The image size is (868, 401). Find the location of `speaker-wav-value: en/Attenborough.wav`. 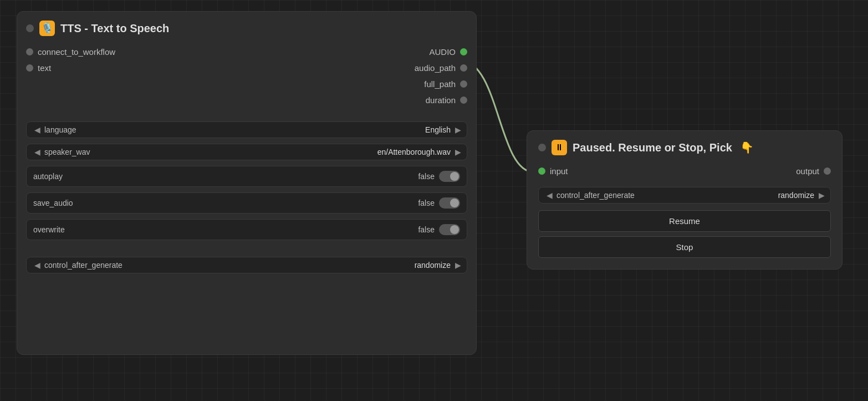

speaker-wav-value: en/Attenborough.wav is located at coordinates (414, 152).